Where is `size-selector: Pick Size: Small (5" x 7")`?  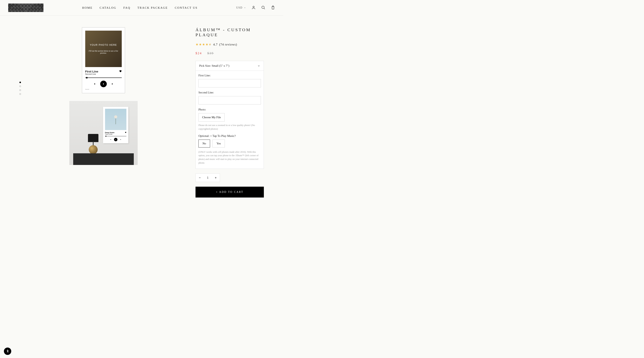
size-selector: Pick Size: Small (5" x 7") is located at coordinates (230, 66).